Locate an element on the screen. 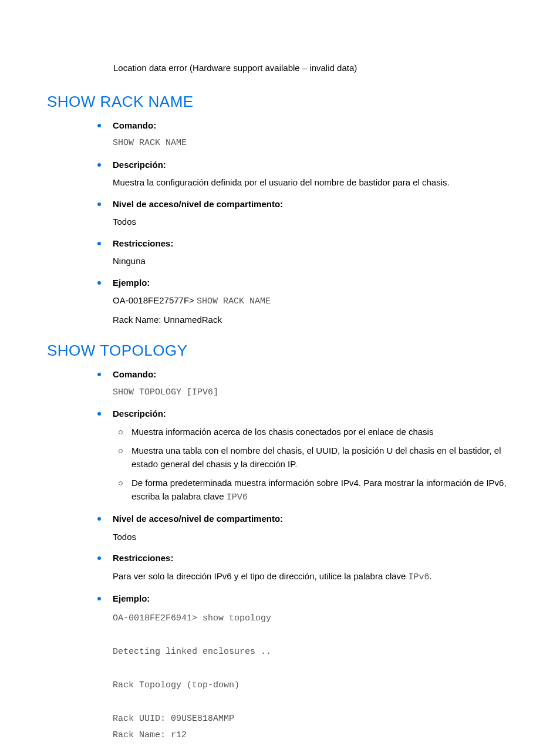  command-text: SHOW TOPOLOGY [IPV6] is located at coordinates (313, 393).